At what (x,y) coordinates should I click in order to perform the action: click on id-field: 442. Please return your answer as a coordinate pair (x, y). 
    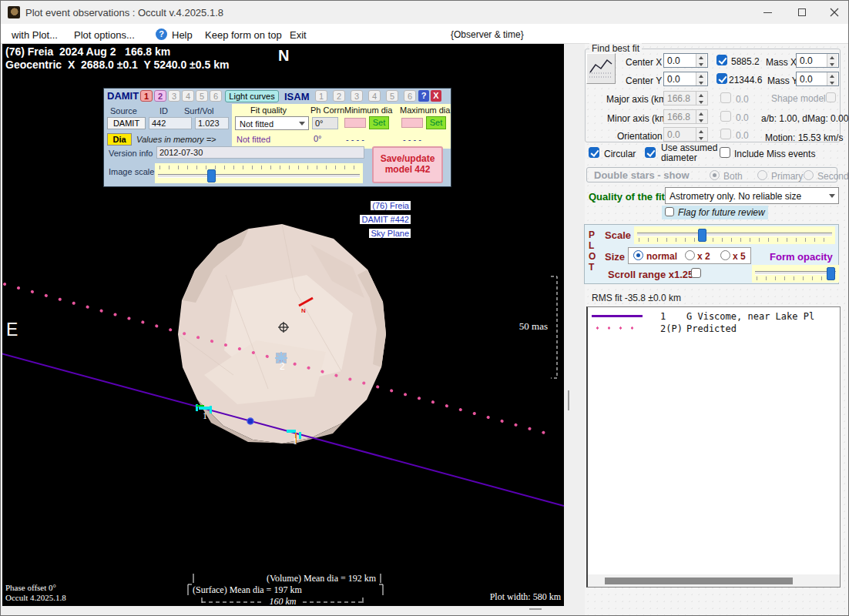
    Looking at the image, I should click on (170, 123).